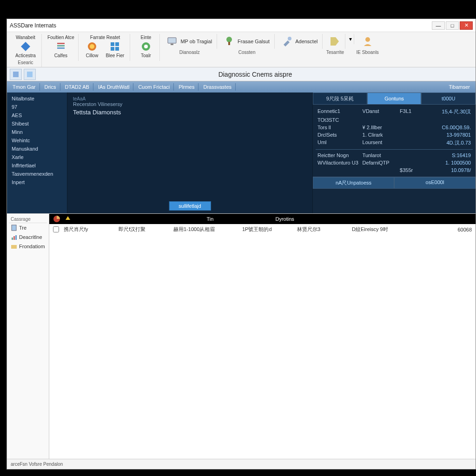 The image size is (476, 476). What do you see at coordinates (37, 165) in the screenshot?
I see `nav-item-8: Inffrtertiael` at bounding box center [37, 165].